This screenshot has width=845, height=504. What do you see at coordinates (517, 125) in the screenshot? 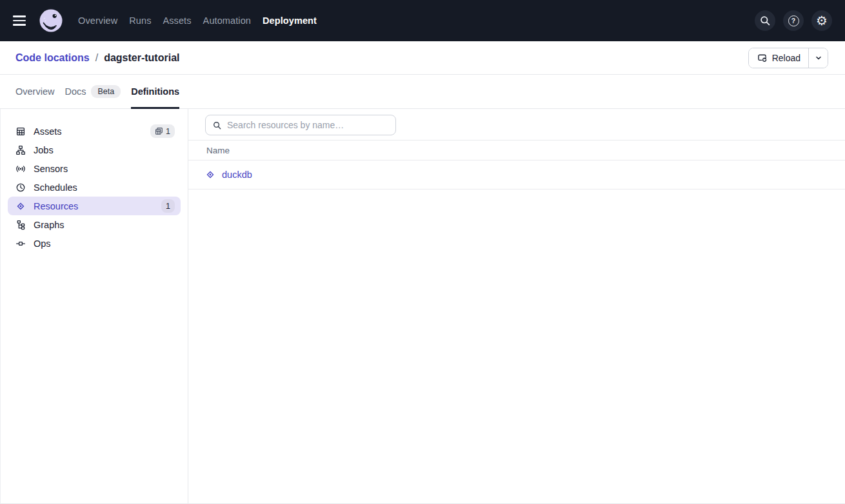
I see `resource-search-row` at bounding box center [517, 125].